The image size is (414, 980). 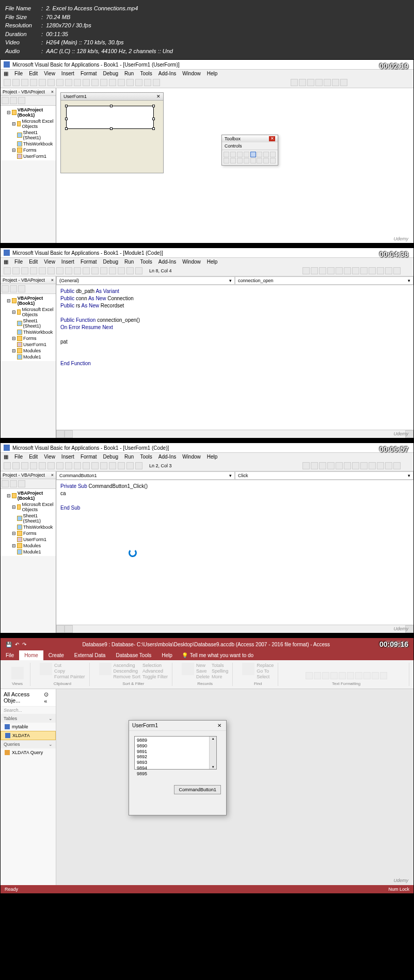 What do you see at coordinates (176, 769) in the screenshot?
I see `list-item: 9894` at bounding box center [176, 769].